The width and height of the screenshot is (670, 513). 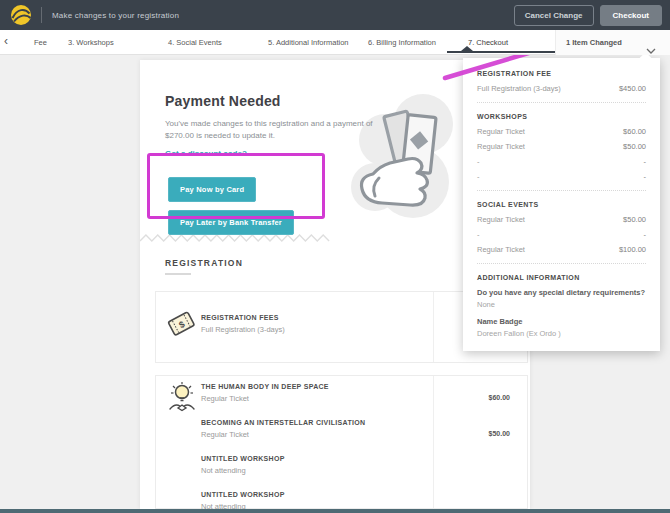 I want to click on topbar: Make changes to your registration Cancel…, so click(x=335, y=15).